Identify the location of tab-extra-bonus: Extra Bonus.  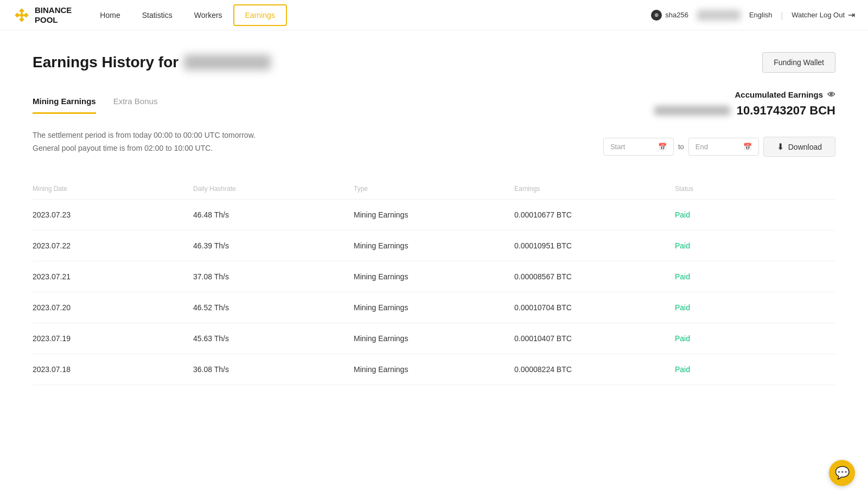
(136, 102).